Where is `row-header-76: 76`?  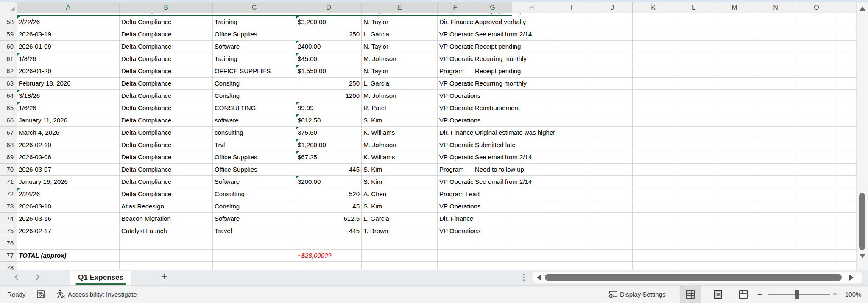
row-header-76: 76 is located at coordinates (8, 243).